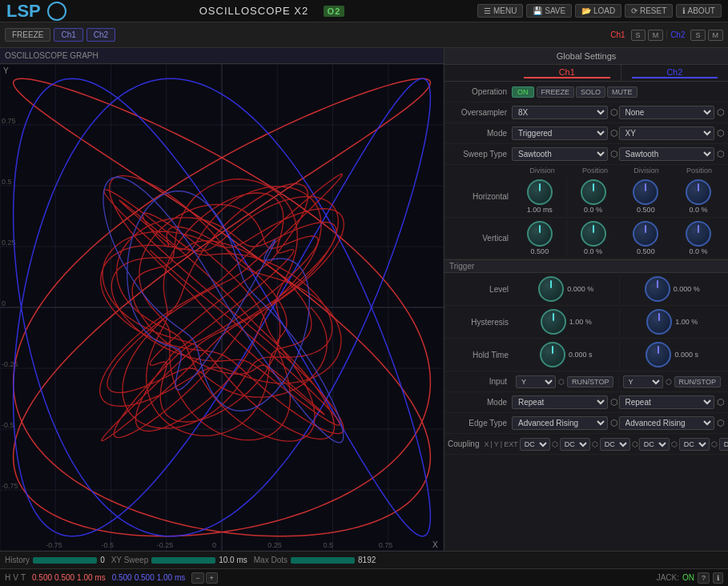  What do you see at coordinates (27, 35) in the screenshot?
I see `freeze-button: FREEZE` at bounding box center [27, 35].